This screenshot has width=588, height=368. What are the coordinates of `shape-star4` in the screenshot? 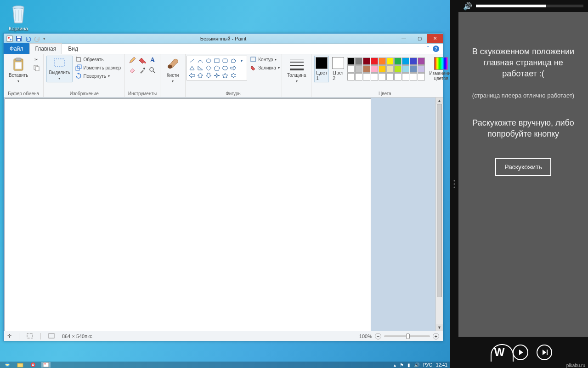 It's located at (217, 75).